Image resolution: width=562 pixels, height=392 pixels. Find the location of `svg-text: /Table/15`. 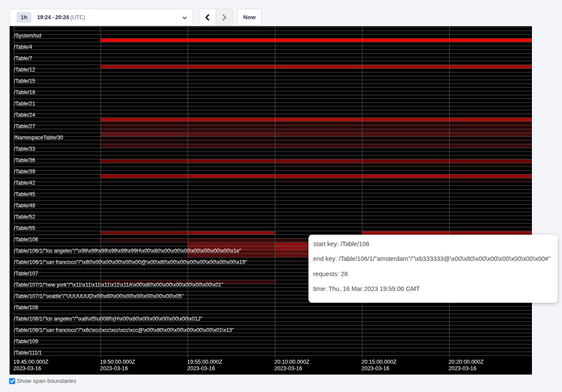

svg-text: /Table/15 is located at coordinates (24, 81).